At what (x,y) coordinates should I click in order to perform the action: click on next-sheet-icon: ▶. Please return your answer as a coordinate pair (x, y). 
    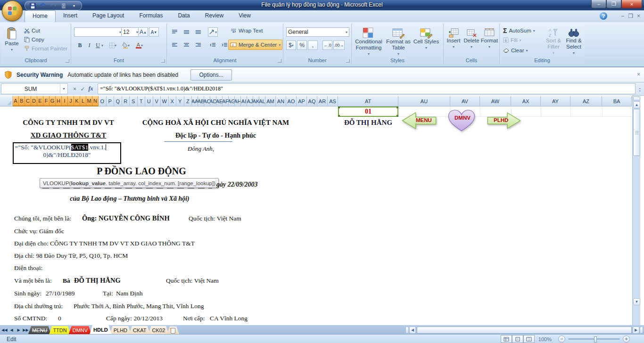
    Looking at the image, I should click on (19, 330).